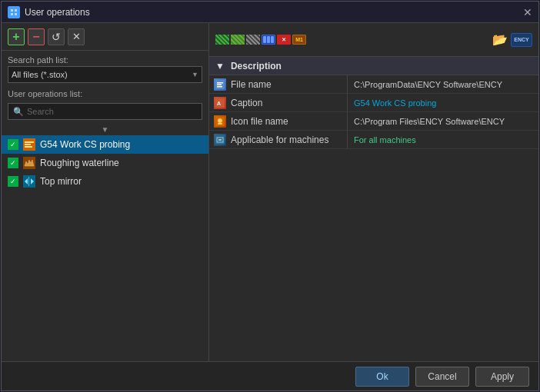 This screenshot has height=392, width=540. What do you see at coordinates (278, 121) in the screenshot?
I see `prop-label-cell-icon-file: Icon file name` at bounding box center [278, 121].